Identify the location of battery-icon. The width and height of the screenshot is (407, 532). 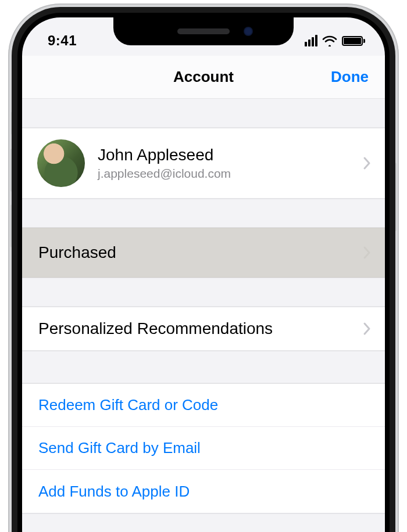
(352, 41).